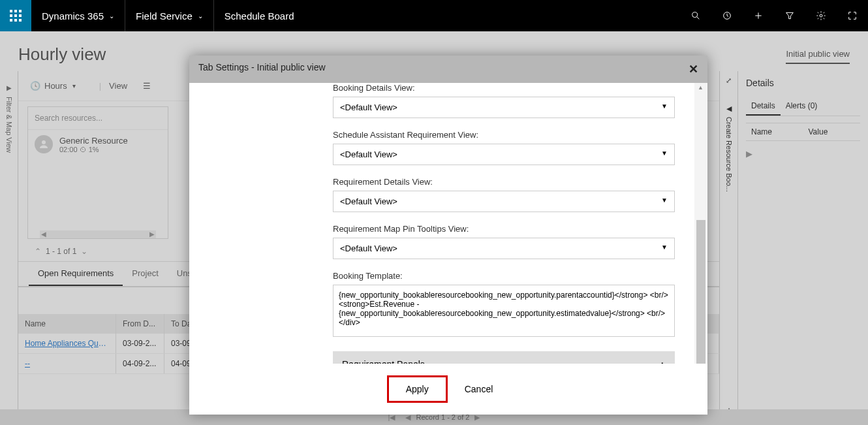 Image resolution: width=868 pixels, height=425 pixels. I want to click on apply-button: Apply, so click(418, 389).